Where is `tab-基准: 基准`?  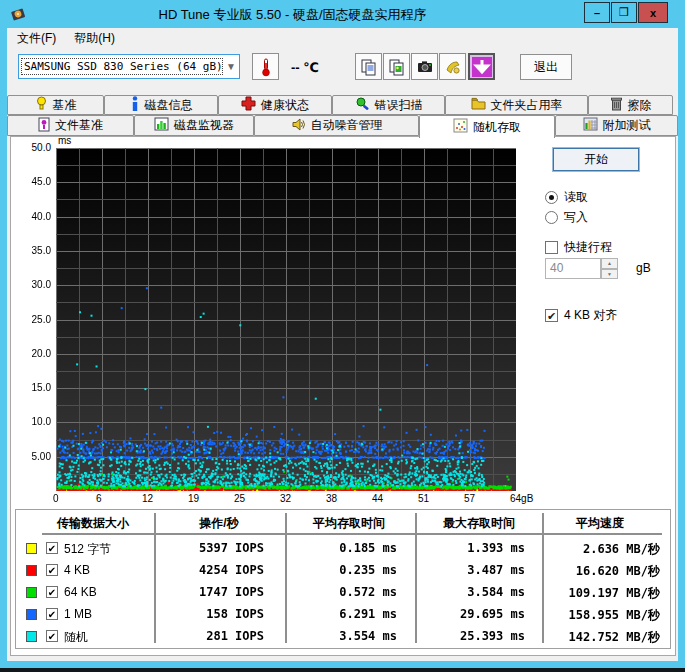
tab-基准: 基准 is located at coordinates (56, 105).